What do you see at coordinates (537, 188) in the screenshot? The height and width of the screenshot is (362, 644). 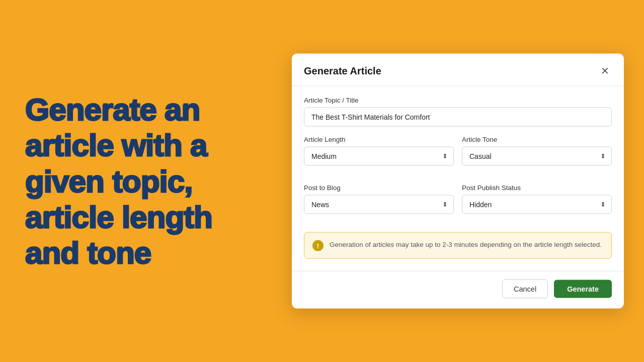 I see `status-label: Post Publish Status` at bounding box center [537, 188].